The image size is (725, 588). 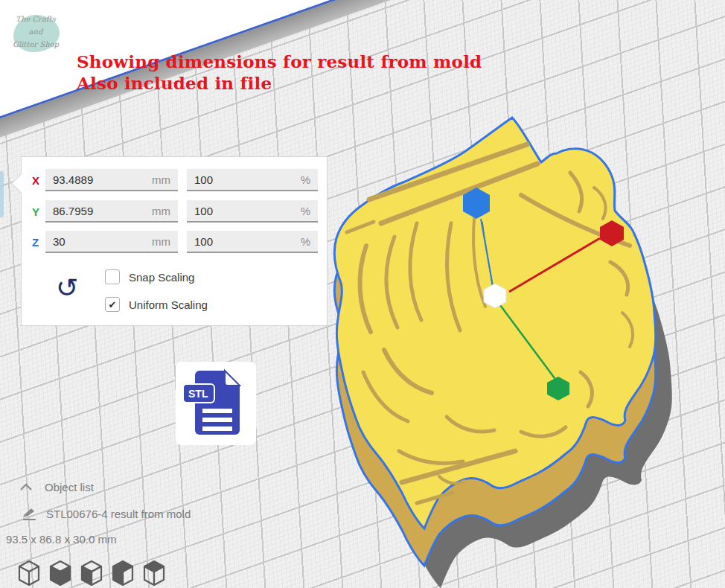 I want to click on view-right-button, so click(x=154, y=573).